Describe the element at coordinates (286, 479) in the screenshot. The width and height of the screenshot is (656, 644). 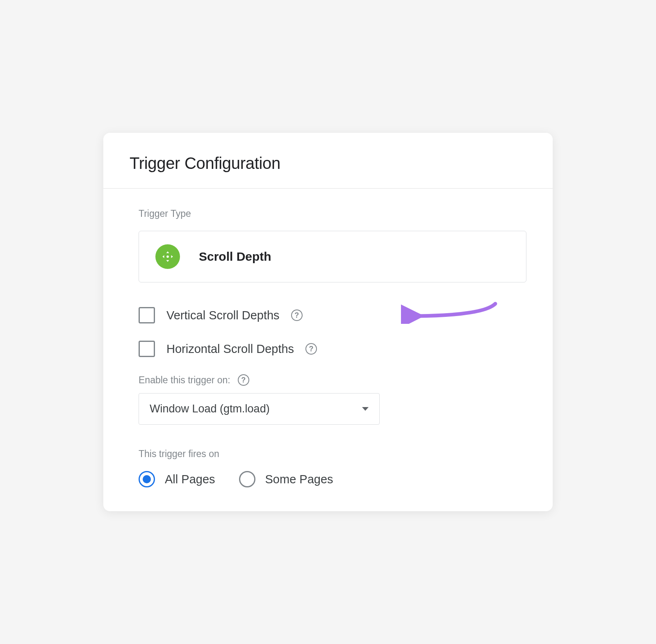
I see `radio-some-pages: Some Pages` at that location.